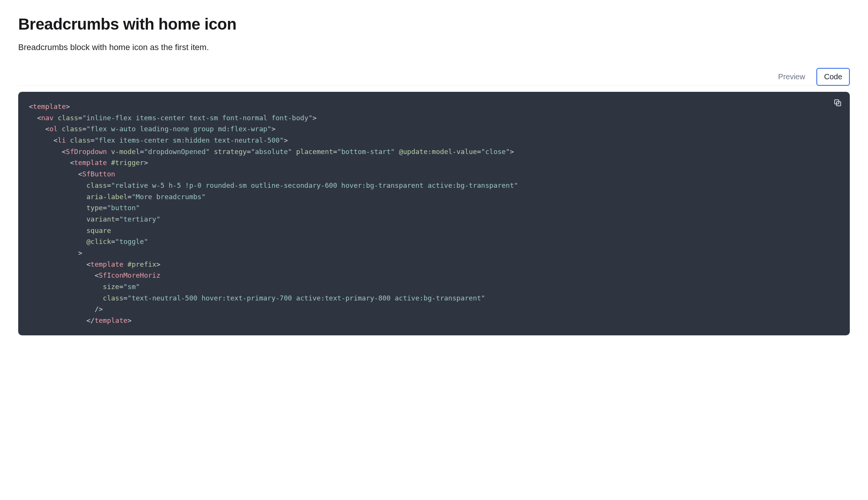 The height and width of the screenshot is (500, 868). What do you see at coordinates (833, 77) in the screenshot?
I see `tab-code: Code` at bounding box center [833, 77].